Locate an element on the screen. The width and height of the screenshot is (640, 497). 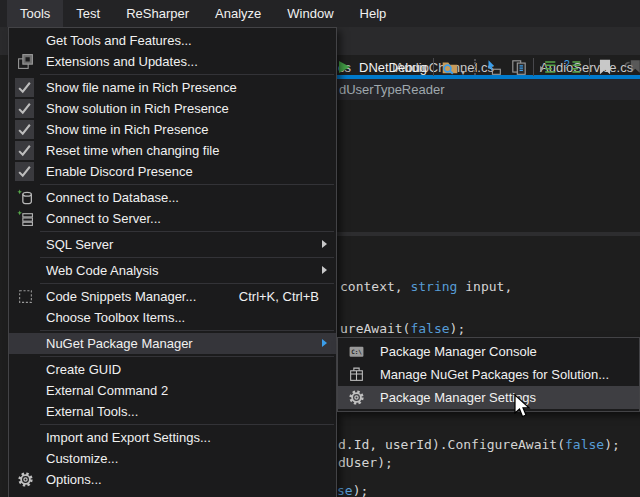
format-indent-icon is located at coordinates (548, 67).